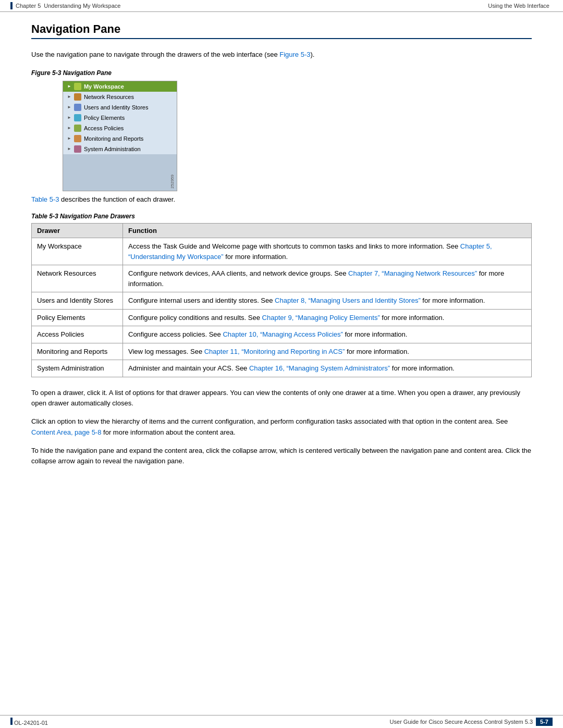 This screenshot has width=563, height=728. What do you see at coordinates (78, 97) in the screenshot?
I see `network-icon` at bounding box center [78, 97].